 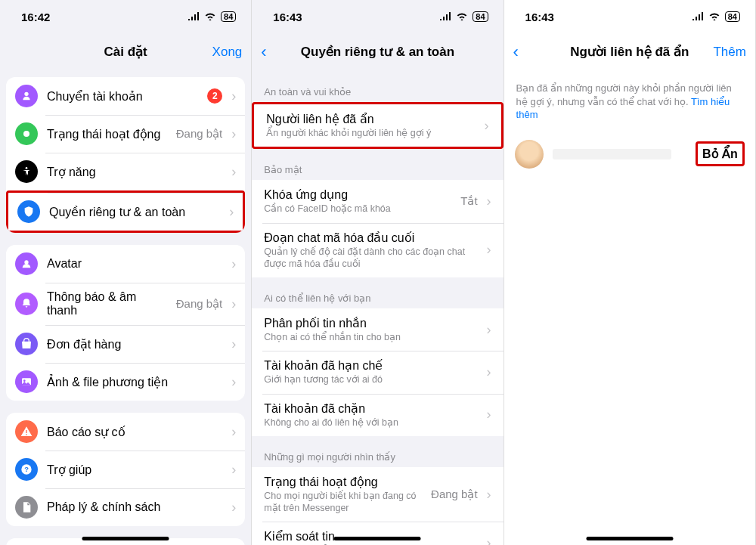 What do you see at coordinates (125, 134) in the screenshot?
I see `active-status-row: Trạng thái hoạt động Đang bật ›` at bounding box center [125, 134].